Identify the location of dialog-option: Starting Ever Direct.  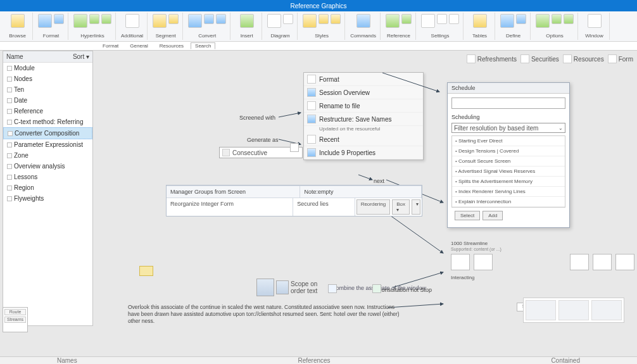
(508, 141).